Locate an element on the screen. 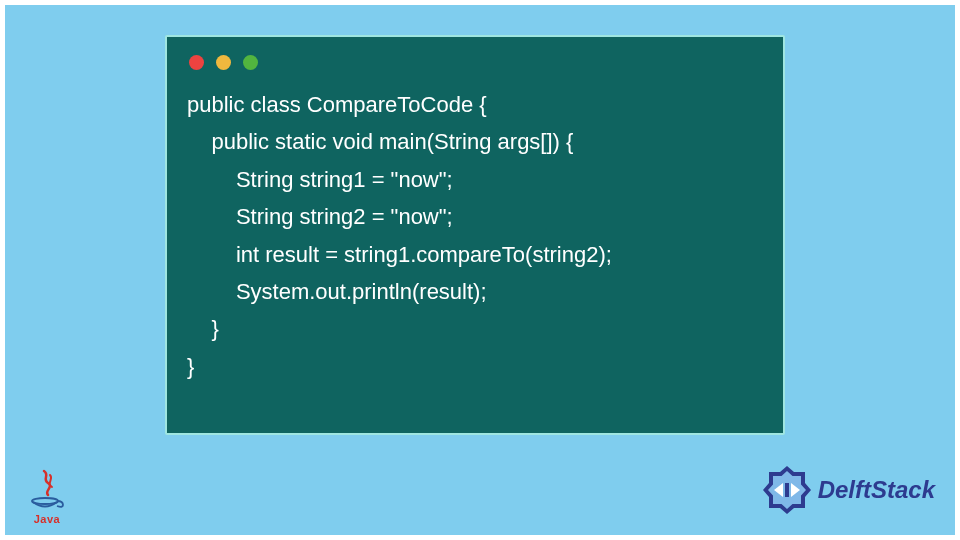 The width and height of the screenshot is (960, 540). java-logo-label: Java is located at coordinates (47, 519).